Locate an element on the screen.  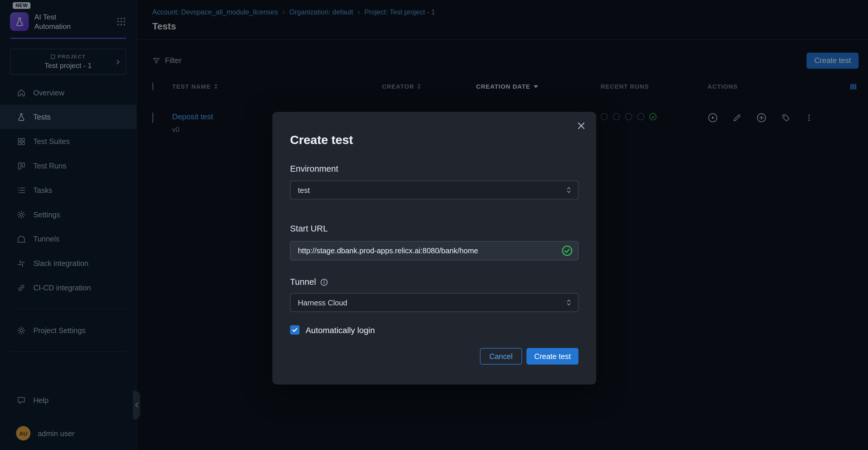
auto-login-label: Automatically login is located at coordinates (340, 330).